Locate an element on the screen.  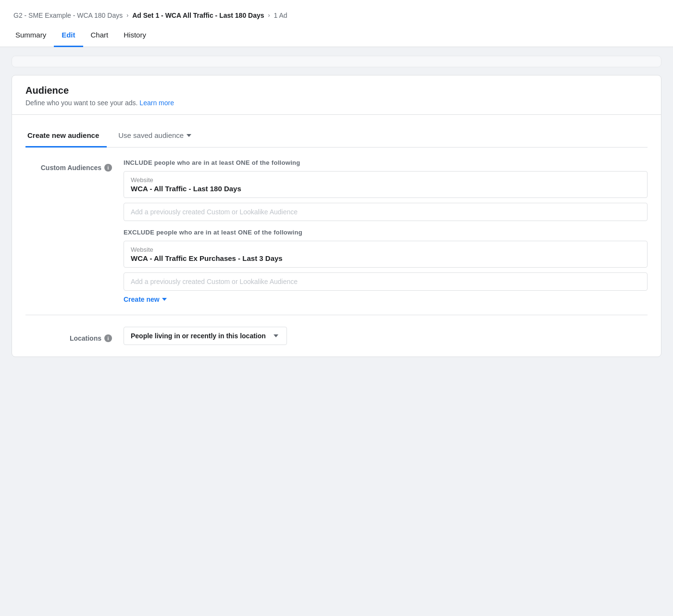
include-add-box: Add a previously created Custom or Looka… is located at coordinates (386, 212).